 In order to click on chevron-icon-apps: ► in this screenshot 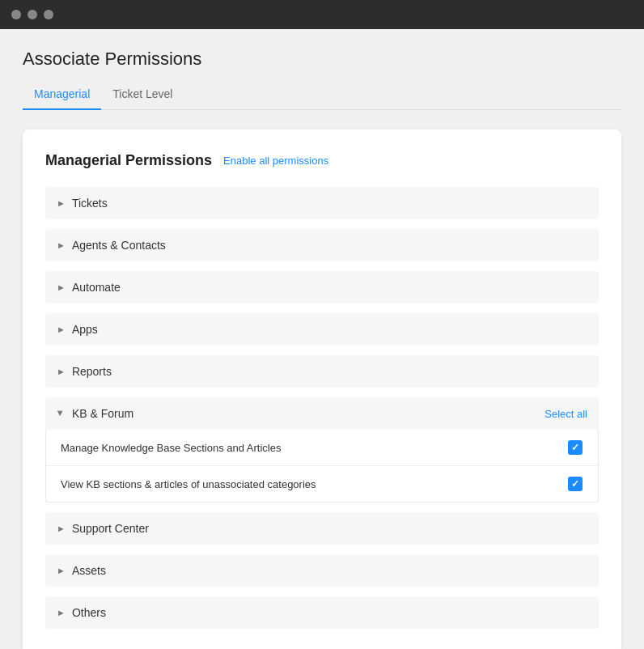, I will do `click(61, 329)`.